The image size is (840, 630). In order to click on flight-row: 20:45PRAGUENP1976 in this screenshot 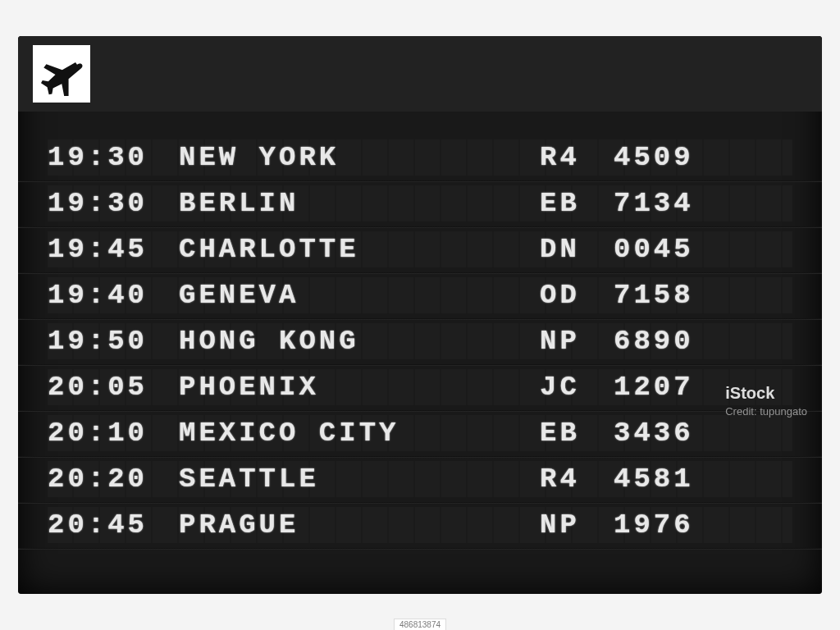, I will do `click(420, 525)`.